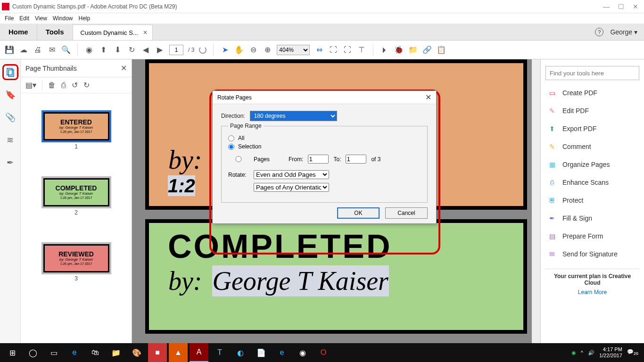  I want to click on chrome-icon: ◉, so click(303, 353).